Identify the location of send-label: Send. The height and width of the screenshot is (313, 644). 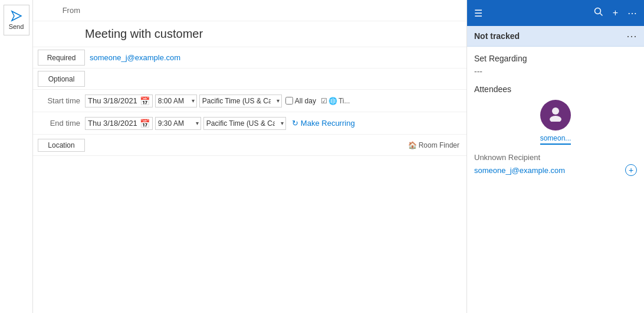
(17, 27).